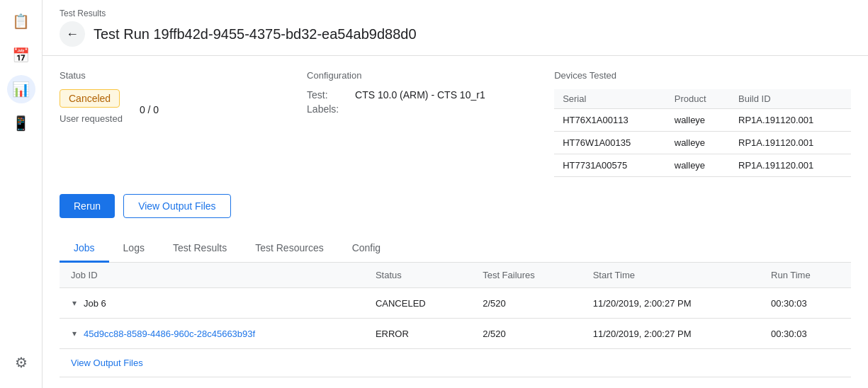  I want to click on jobs-col-run-time: Run Time, so click(805, 275).